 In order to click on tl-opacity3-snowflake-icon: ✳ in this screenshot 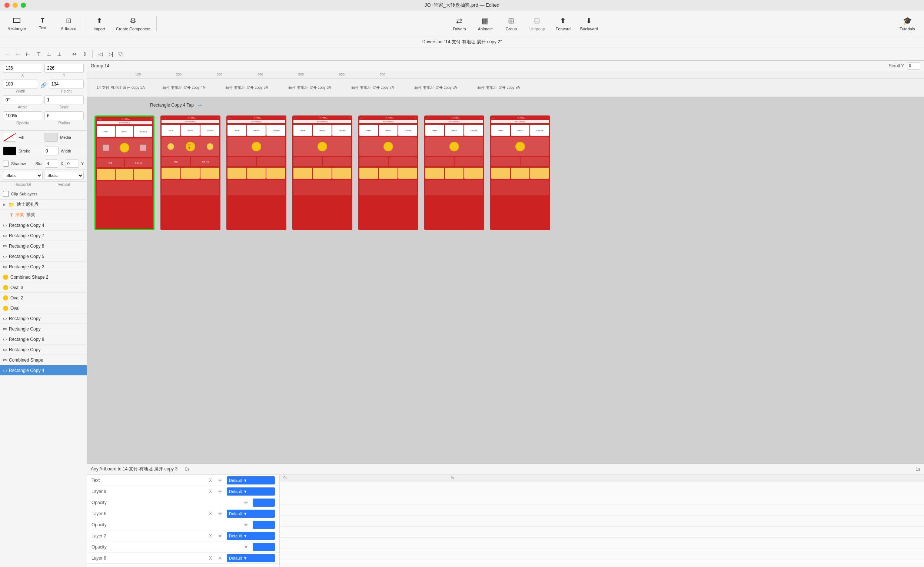, I will do `click(246, 547)`.